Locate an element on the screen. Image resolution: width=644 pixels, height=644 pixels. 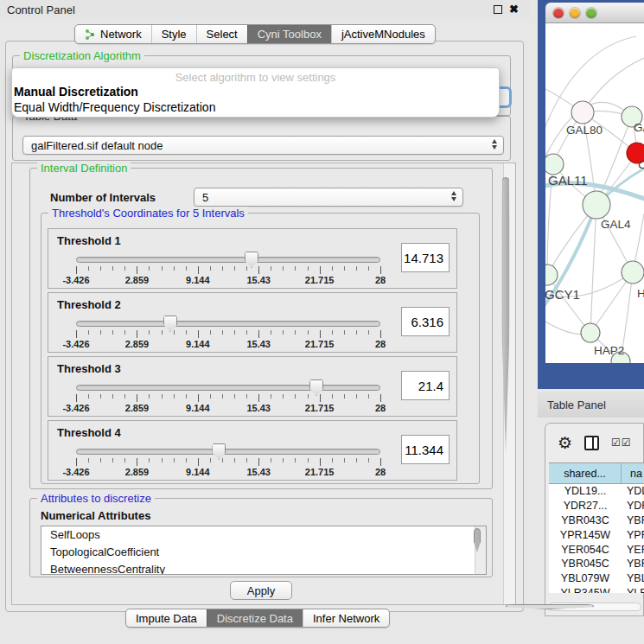
table-row: YDR27...YDR2 is located at coordinates (596, 507).